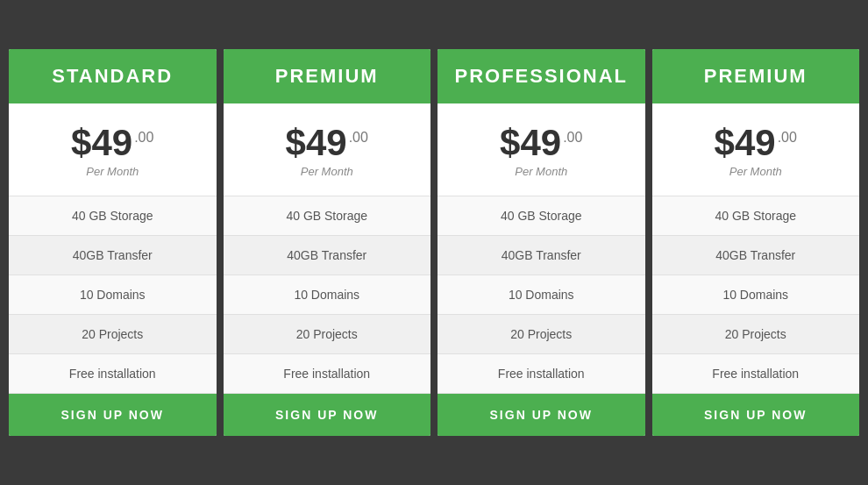 The width and height of the screenshot is (868, 485). What do you see at coordinates (542, 172) in the screenshot?
I see `price-period-professional: Per Month` at bounding box center [542, 172].